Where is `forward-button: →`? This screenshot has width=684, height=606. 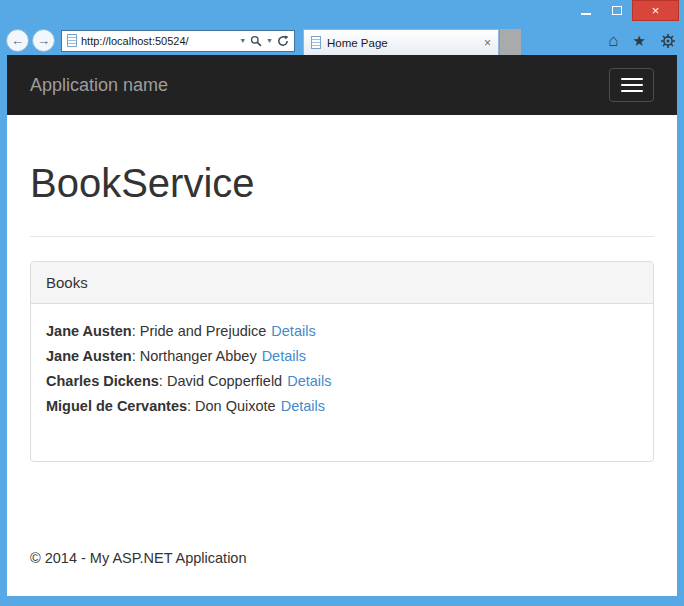 forward-button: → is located at coordinates (44, 40).